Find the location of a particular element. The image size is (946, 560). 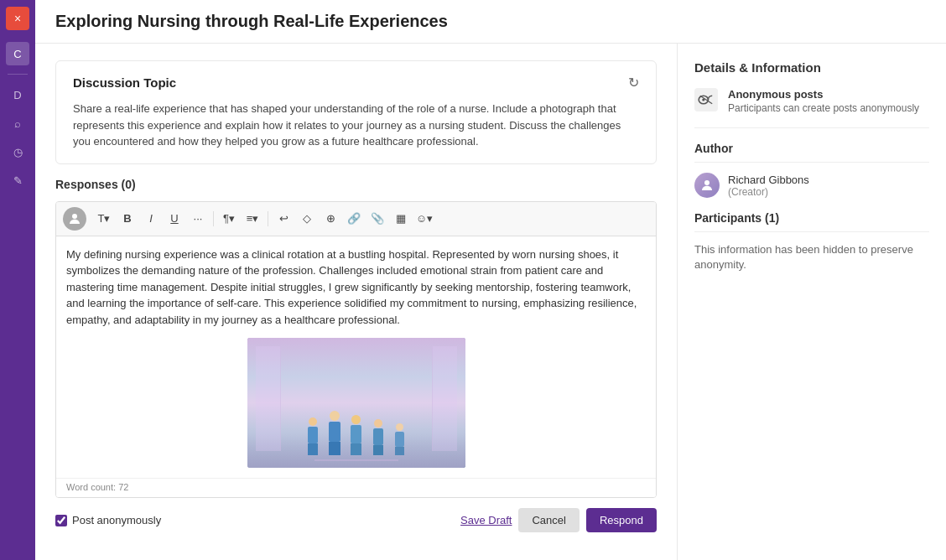

respond-button: Respond is located at coordinates (621, 520).